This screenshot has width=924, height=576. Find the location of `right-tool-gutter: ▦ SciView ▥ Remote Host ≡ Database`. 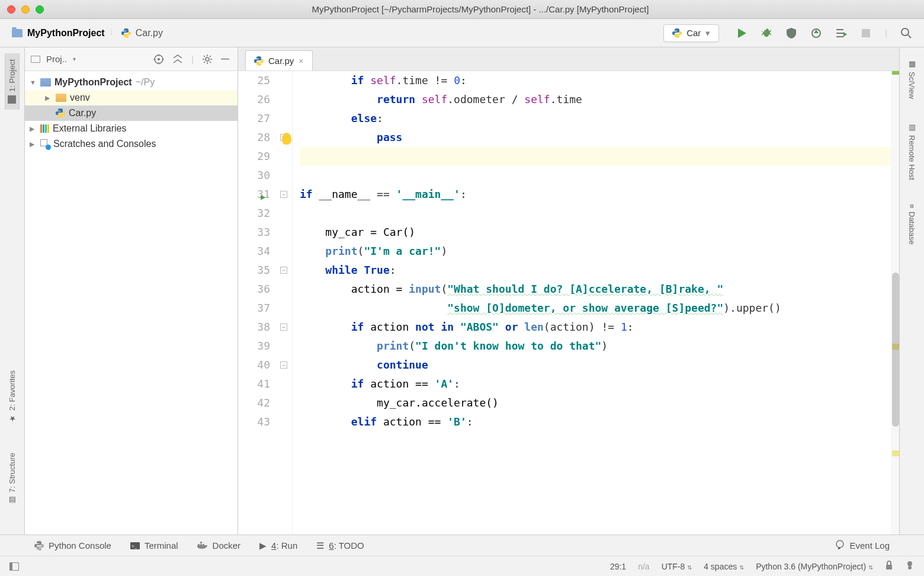

right-tool-gutter: ▦ SciView ▥ Remote Host ≡ Database is located at coordinates (912, 291).